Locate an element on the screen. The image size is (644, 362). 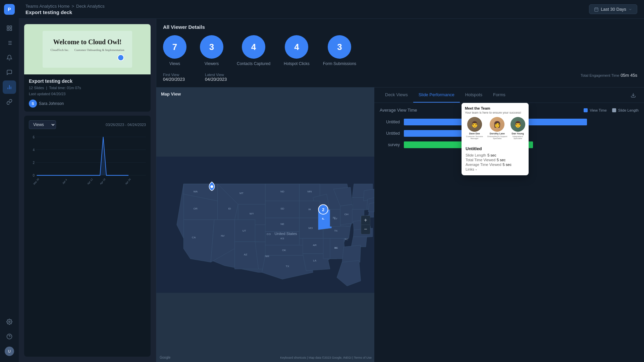
stat-circle-forms: 3 is located at coordinates (339, 47).